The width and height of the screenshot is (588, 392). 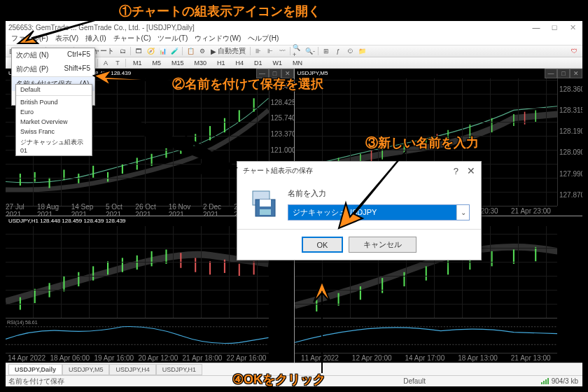 What do you see at coordinates (298, 63) in the screenshot?
I see `tf-mn: MN` at bounding box center [298, 63].